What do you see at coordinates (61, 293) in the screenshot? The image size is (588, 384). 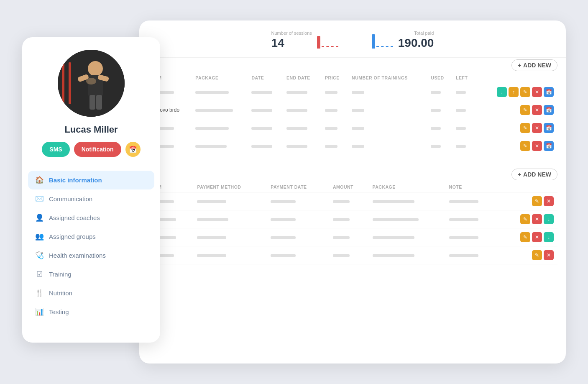 I see `sidebar-label-nutrition: Nutrition` at bounding box center [61, 293].